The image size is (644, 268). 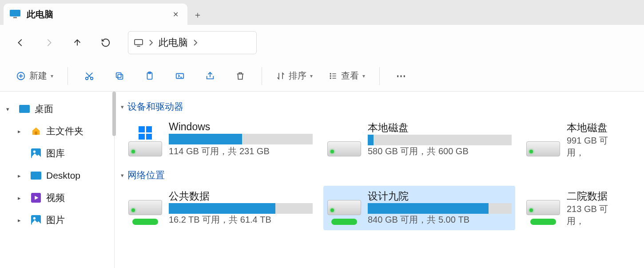 What do you see at coordinates (119, 76) in the screenshot?
I see `copy-button` at bounding box center [119, 76].